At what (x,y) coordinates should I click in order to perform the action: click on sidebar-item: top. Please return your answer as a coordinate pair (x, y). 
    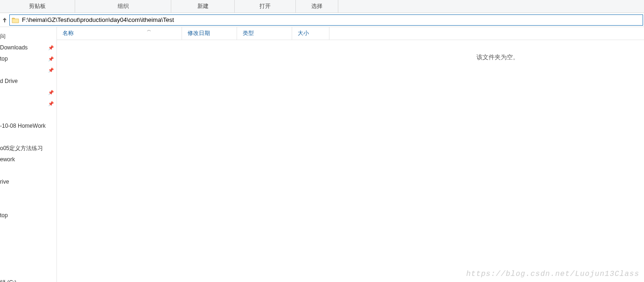
    Looking at the image, I should click on (28, 215).